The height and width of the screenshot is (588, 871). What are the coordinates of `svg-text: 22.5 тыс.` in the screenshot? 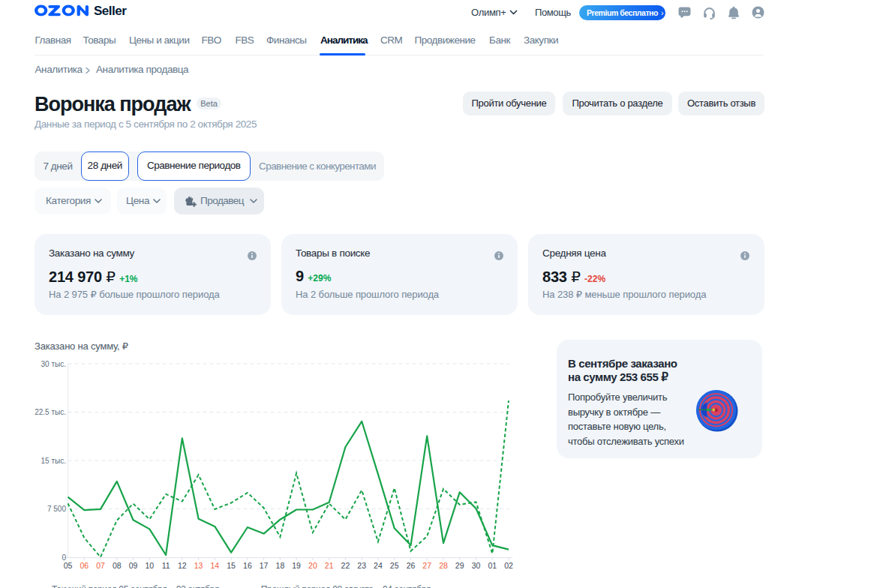 It's located at (50, 412).